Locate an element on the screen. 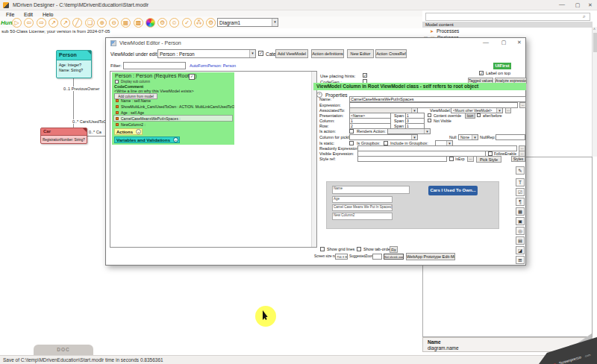 The height and width of the screenshot is (364, 597). viewport-icon: ❏ is located at coordinates (90, 22).